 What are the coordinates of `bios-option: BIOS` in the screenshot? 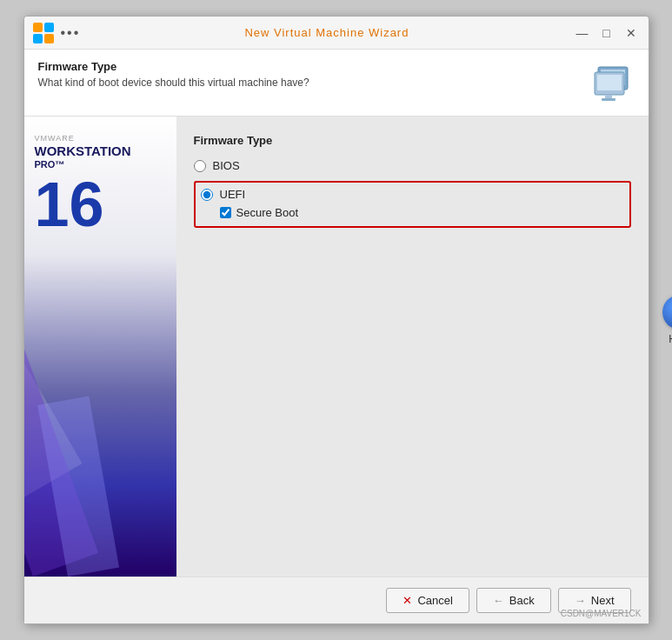 It's located at (412, 165).